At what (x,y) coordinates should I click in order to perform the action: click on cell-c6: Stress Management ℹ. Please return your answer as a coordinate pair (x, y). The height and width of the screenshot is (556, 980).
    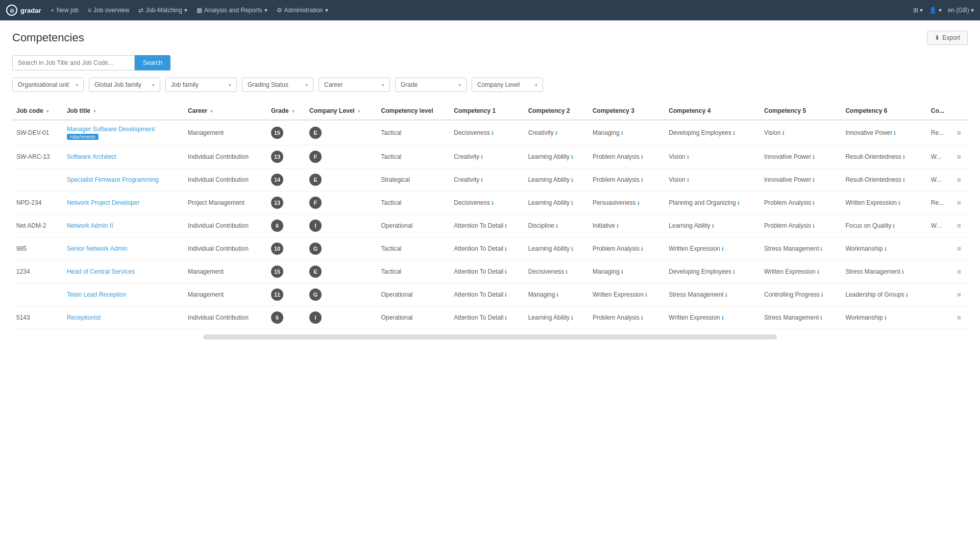
    Looking at the image, I should click on (884, 272).